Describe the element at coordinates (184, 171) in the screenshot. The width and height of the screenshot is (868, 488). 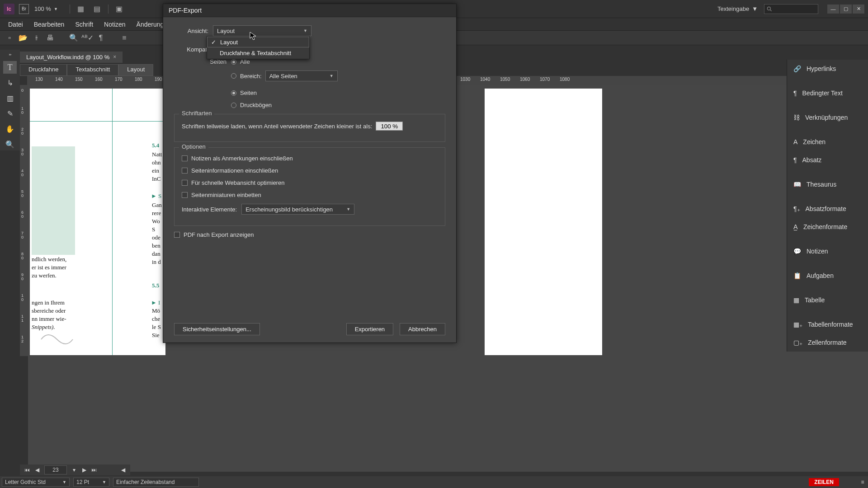
I see `chk-pageinfo` at that location.